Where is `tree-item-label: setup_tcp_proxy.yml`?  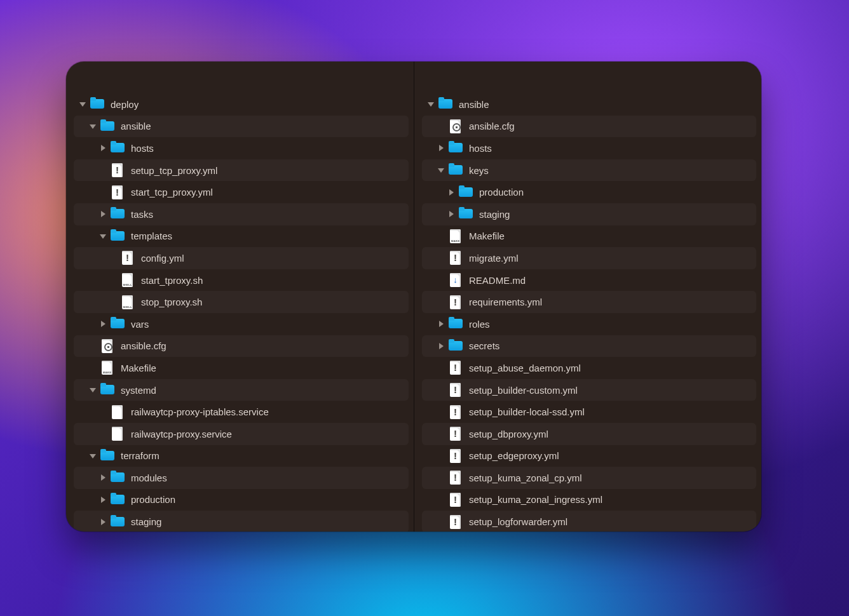
tree-item-label: setup_tcp_proxy.yml is located at coordinates (174, 170).